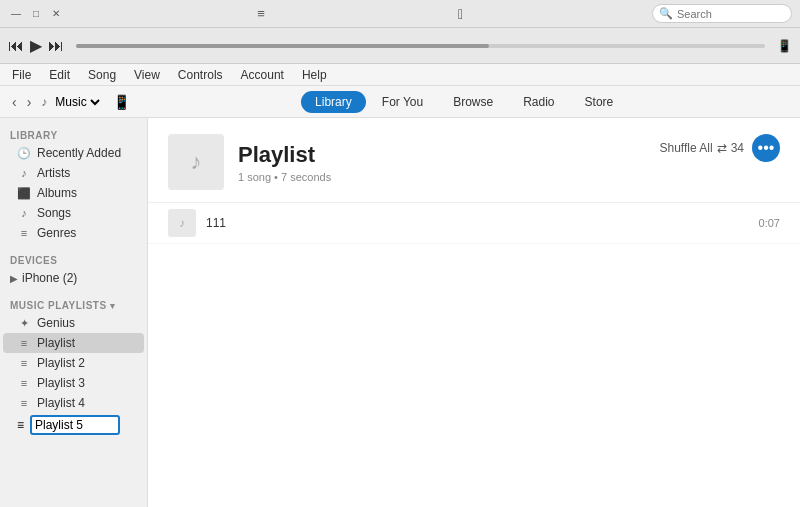  Describe the element at coordinates (16, 46) in the screenshot. I see `rewind-button: ⏮` at that location.